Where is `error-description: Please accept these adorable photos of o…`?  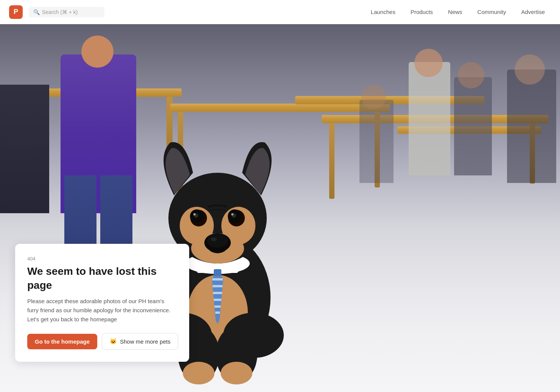 error-description: Please accept these adorable photos of o… is located at coordinates (102, 310).